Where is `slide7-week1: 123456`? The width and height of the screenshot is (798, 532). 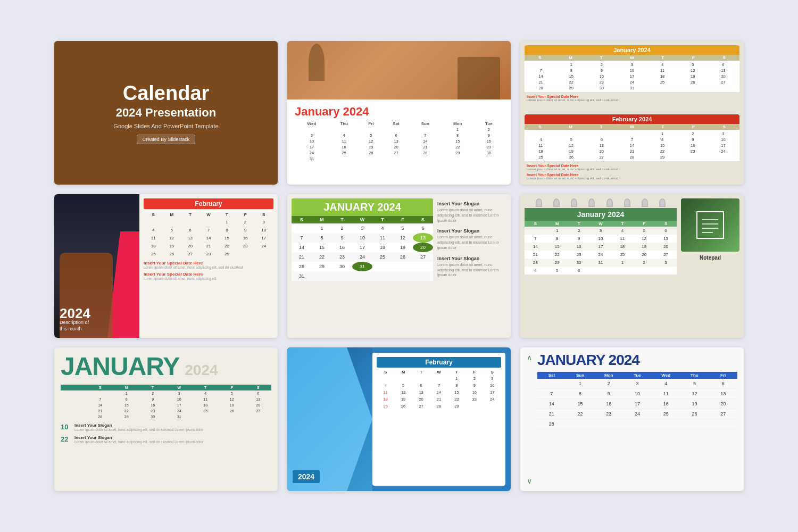 slide7-week1: 123456 is located at coordinates (166, 394).